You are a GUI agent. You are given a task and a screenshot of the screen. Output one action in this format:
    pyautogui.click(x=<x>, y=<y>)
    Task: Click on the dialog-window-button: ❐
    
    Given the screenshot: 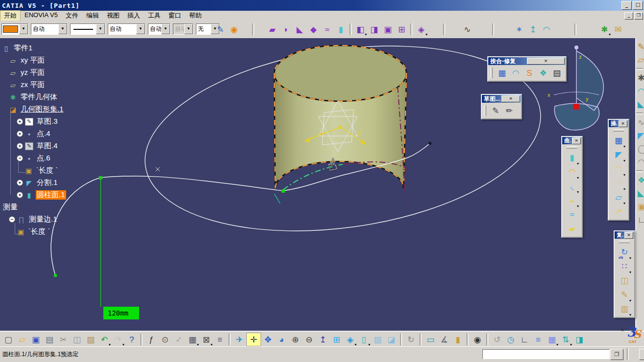 What is the action you would take?
    pyautogui.click(x=617, y=354)
    